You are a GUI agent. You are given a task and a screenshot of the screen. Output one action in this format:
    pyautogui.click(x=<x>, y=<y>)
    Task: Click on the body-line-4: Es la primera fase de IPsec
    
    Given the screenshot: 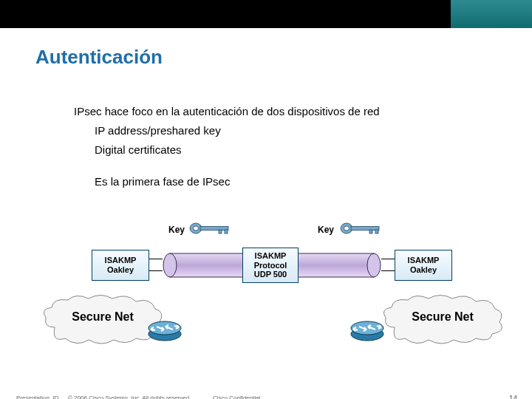 What is the action you would take?
    pyautogui.click(x=291, y=182)
    